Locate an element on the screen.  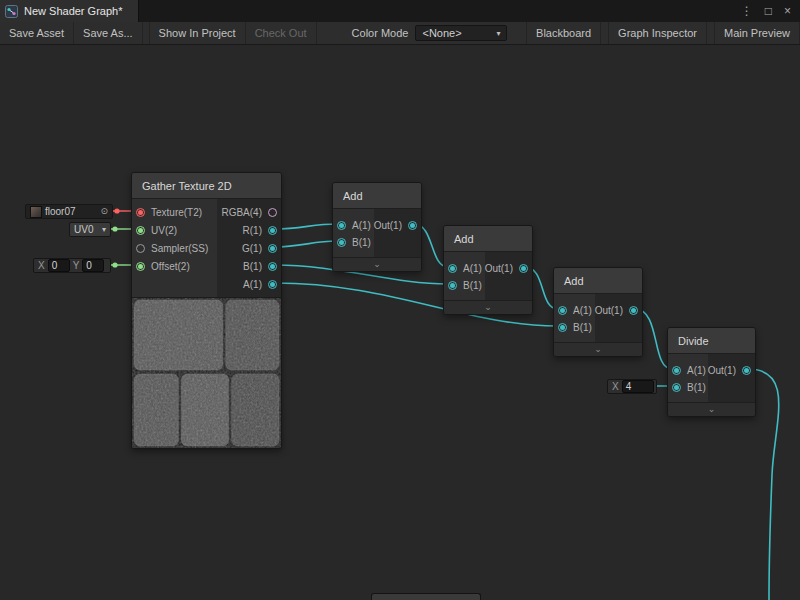
shader-graph-icon is located at coordinates (12, 12).